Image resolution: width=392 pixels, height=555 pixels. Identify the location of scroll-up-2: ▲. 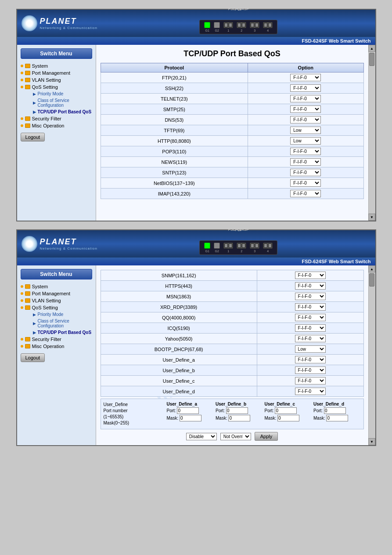
(372, 269).